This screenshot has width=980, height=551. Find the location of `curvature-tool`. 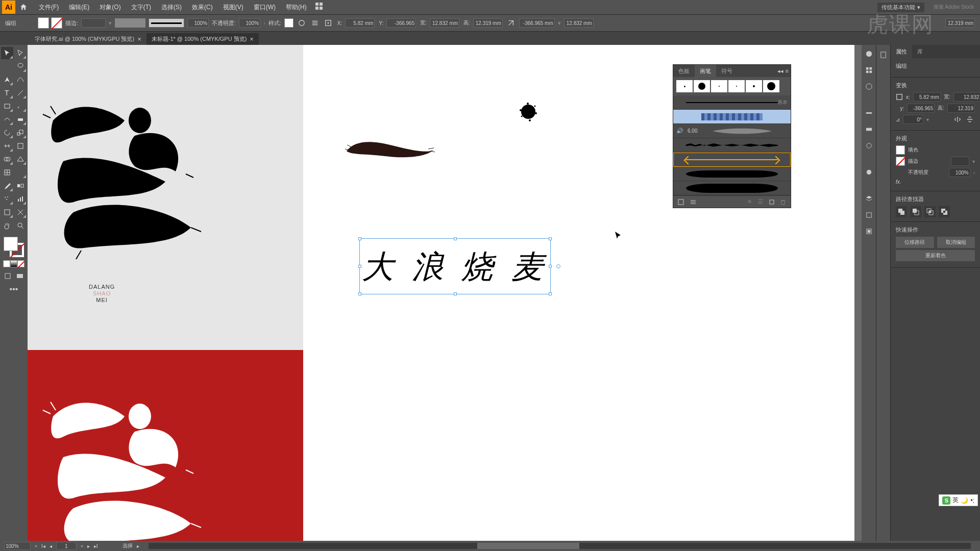

curvature-tool is located at coordinates (20, 80).